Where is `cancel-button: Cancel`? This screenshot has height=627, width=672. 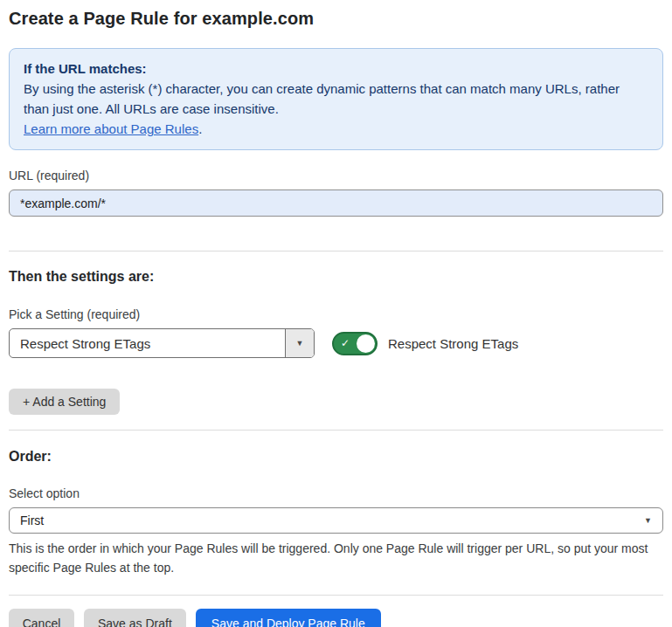 cancel-button: Cancel is located at coordinates (42, 618).